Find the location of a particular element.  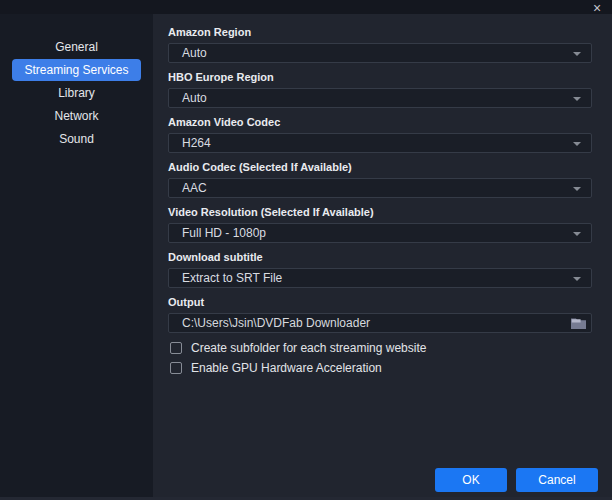

download-subtitle-select: Extract to SRT File is located at coordinates (380, 278).